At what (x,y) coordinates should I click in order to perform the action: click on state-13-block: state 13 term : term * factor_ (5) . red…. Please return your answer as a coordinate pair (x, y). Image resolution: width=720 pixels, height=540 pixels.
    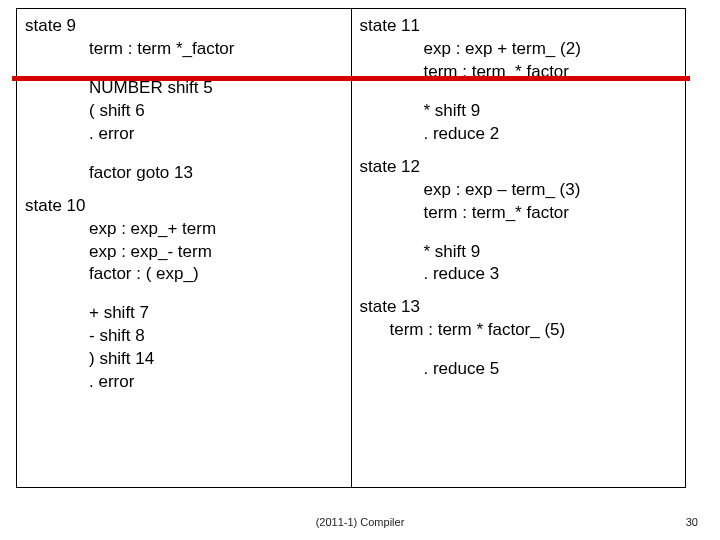
    Looking at the image, I should click on (519, 338).